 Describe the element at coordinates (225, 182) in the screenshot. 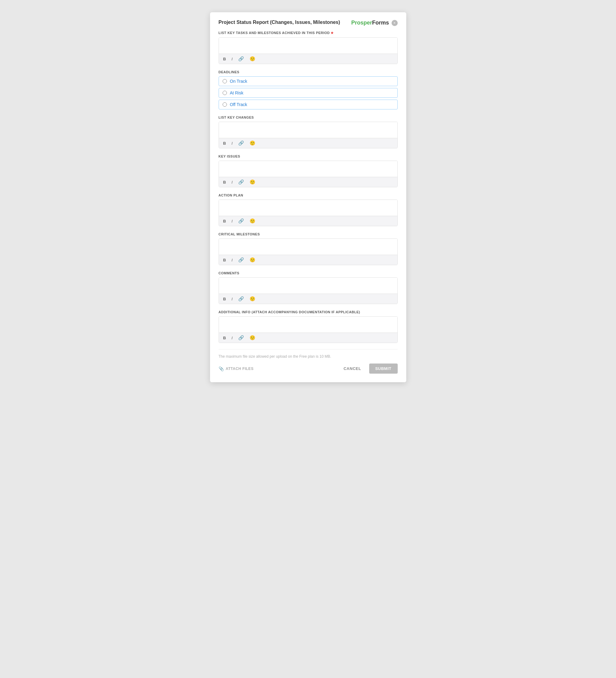

I see `key-issues-bold-btn: B` at that location.